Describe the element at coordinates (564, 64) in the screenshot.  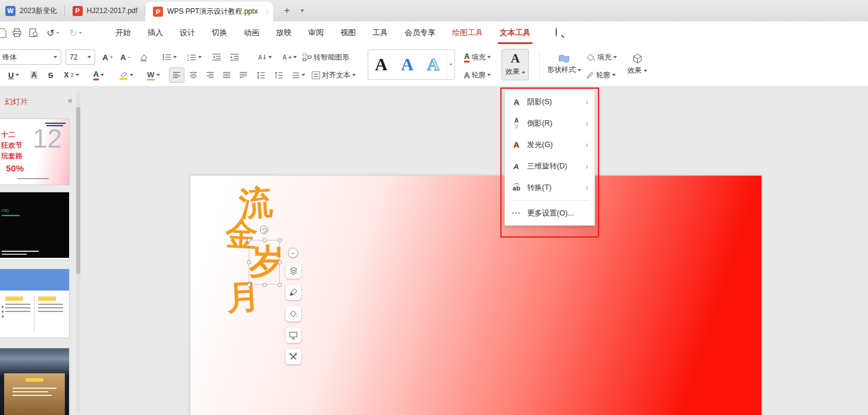
I see `shape-styles-button: 形状样式` at that location.